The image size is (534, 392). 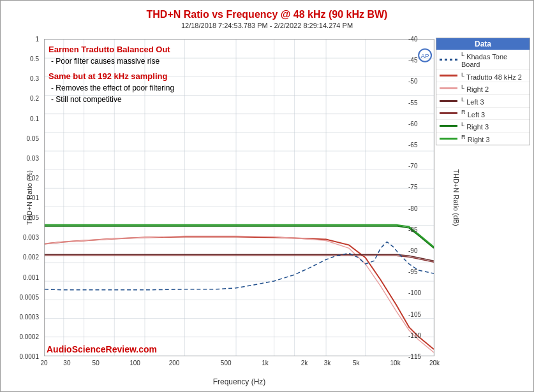 What do you see at coordinates (239, 382) in the screenshot?
I see `x-axis-label: Frequency (Hz)` at bounding box center [239, 382].